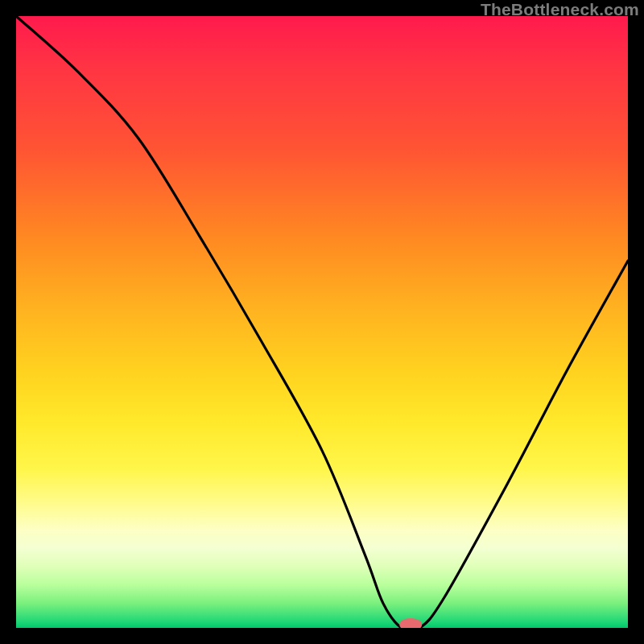 The width and height of the screenshot is (644, 644). I want to click on optimal-point-marker, so click(411, 623).